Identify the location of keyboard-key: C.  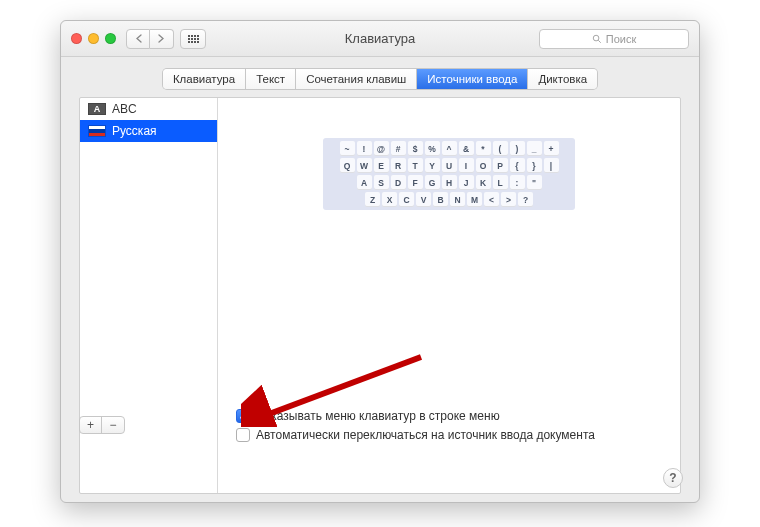
(406, 200).